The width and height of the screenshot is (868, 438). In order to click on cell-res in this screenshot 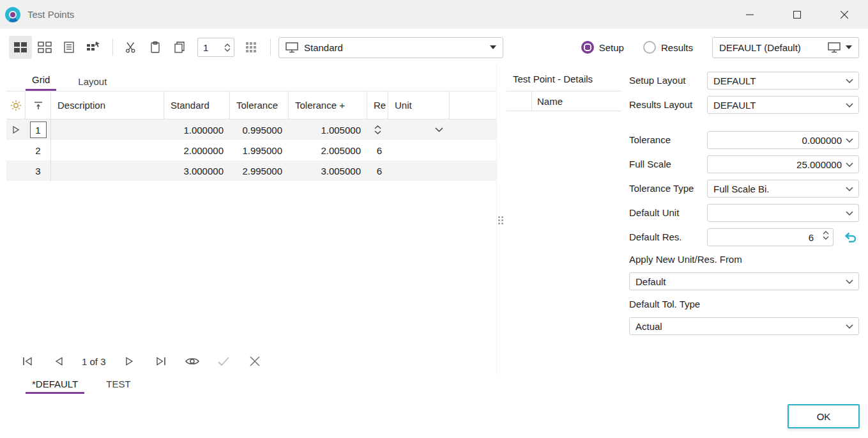, I will do `click(378, 130)`.